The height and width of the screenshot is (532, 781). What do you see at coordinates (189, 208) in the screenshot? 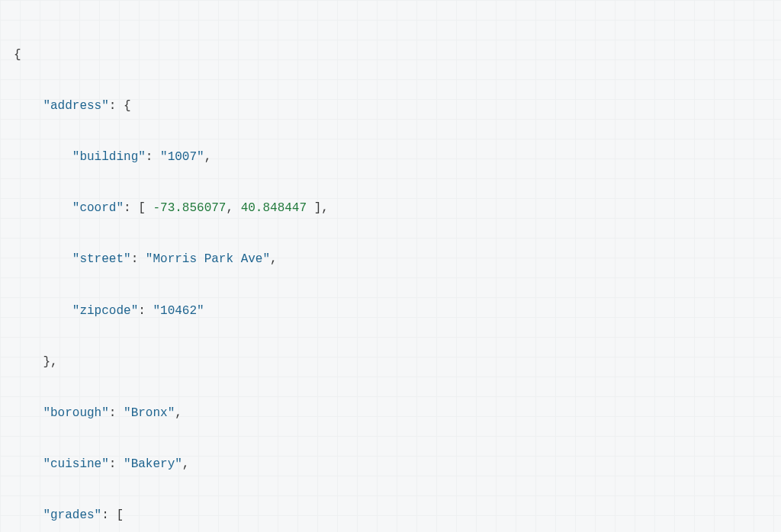
I see `value-coord-lon: -73.856077` at bounding box center [189, 208].